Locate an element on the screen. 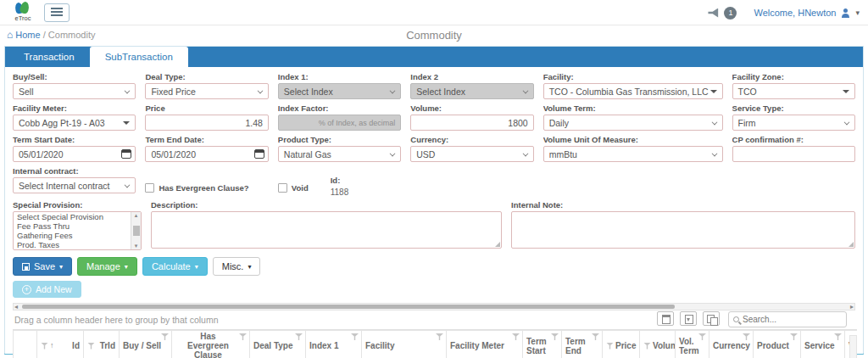 The width and height of the screenshot is (868, 358). header-id: ↑Id is located at coordinates (61, 344).